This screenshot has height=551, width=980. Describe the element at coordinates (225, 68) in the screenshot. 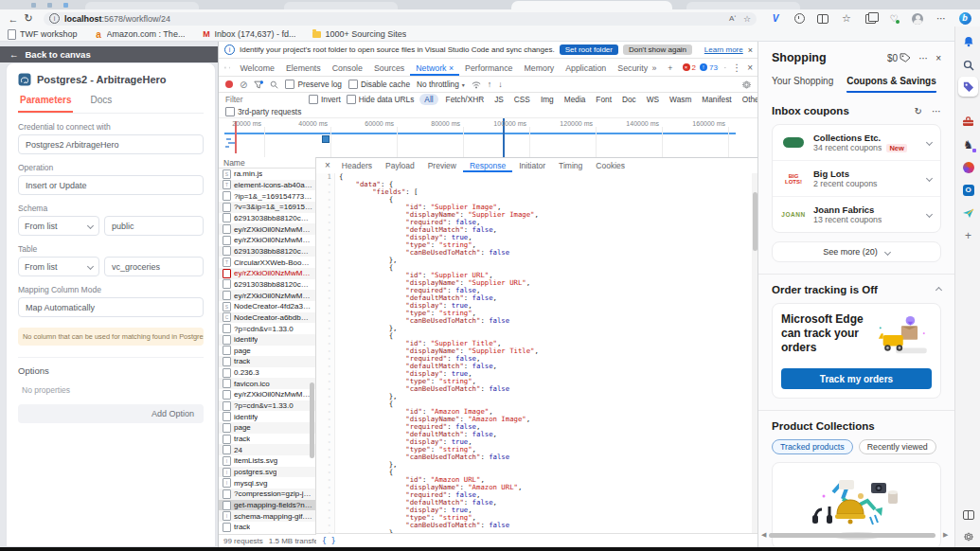

I see `inspect-icon` at that location.